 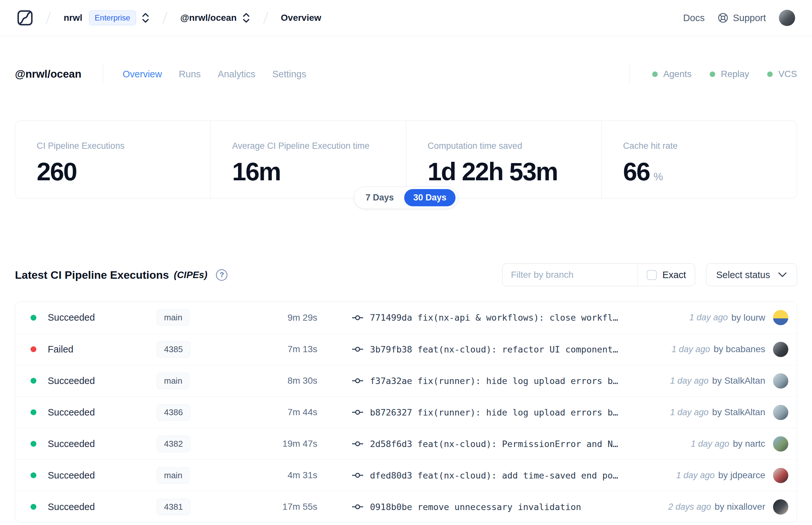 What do you see at coordinates (189, 74) in the screenshot?
I see `tab-runs: Runs` at bounding box center [189, 74].